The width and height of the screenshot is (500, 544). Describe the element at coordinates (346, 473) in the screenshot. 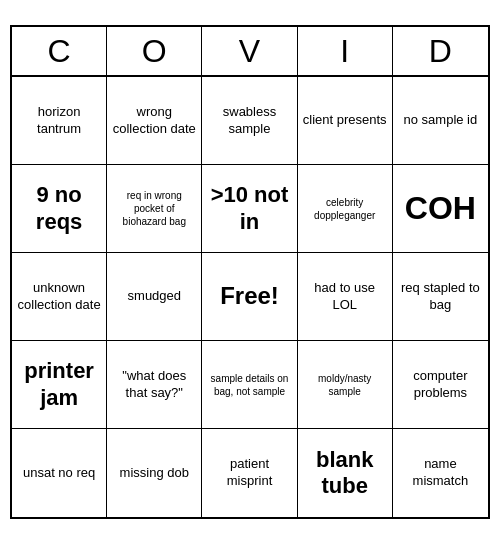

I see `bingo-cell-23: blank tube` at that location.